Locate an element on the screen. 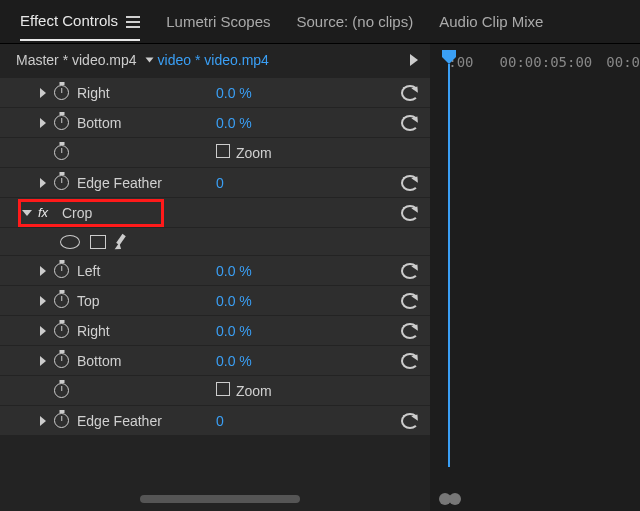 The height and width of the screenshot is (511, 640). tab-effect-controls: Effect Controls is located at coordinates (80, 26).